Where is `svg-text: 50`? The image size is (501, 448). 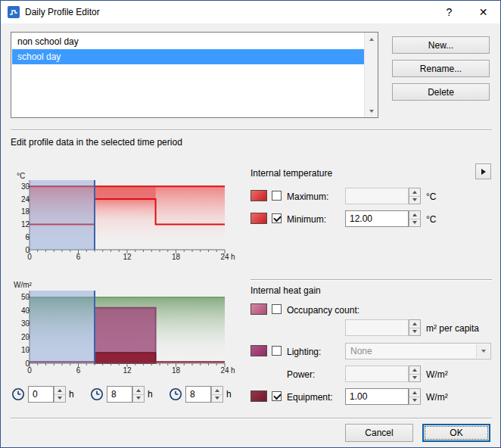 svg-text: 50 is located at coordinates (26, 297).